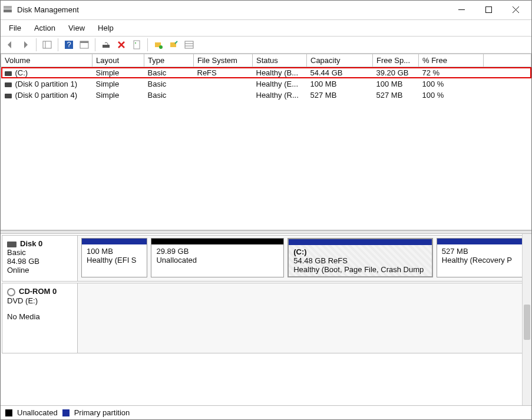  Describe the element at coordinates (340, 84) in the screenshot. I see `cell-capacity: 100 MB` at that location.